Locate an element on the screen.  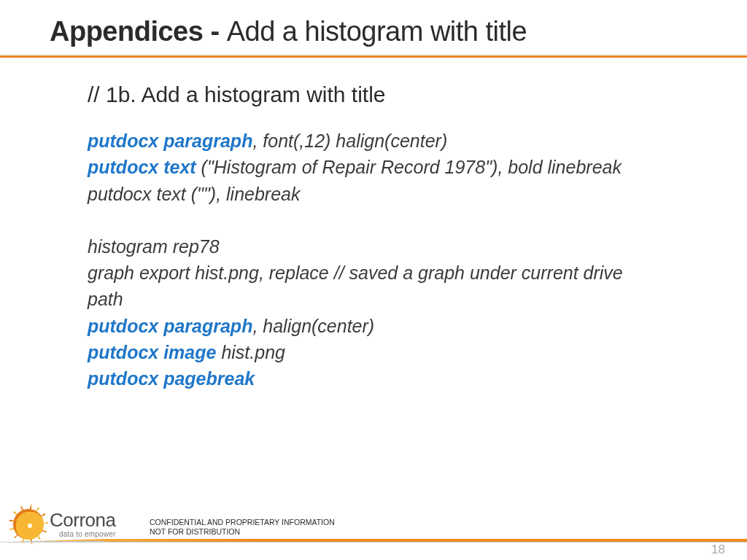
logo-text: Corrona data to empower is located at coordinates (82, 524).